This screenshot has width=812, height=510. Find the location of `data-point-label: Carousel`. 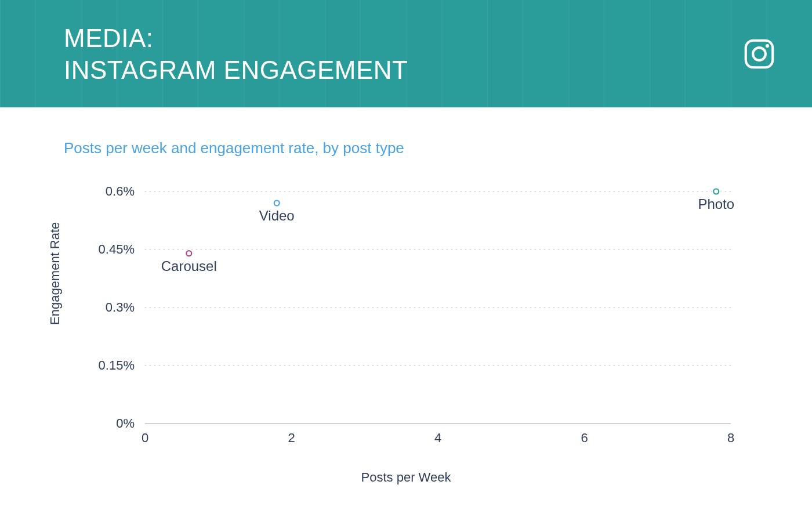

data-point-label: Carousel is located at coordinates (189, 266).